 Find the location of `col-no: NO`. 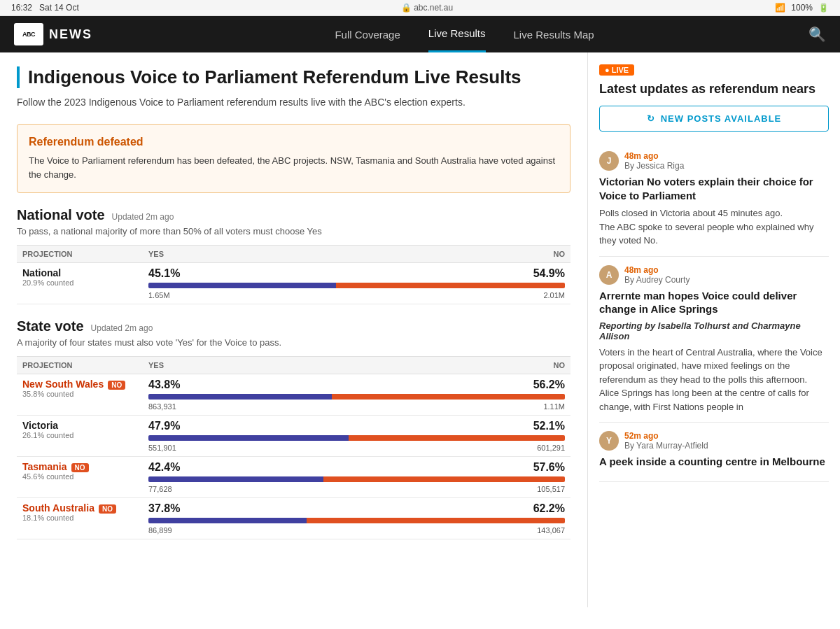

col-no: NO is located at coordinates (448, 255).